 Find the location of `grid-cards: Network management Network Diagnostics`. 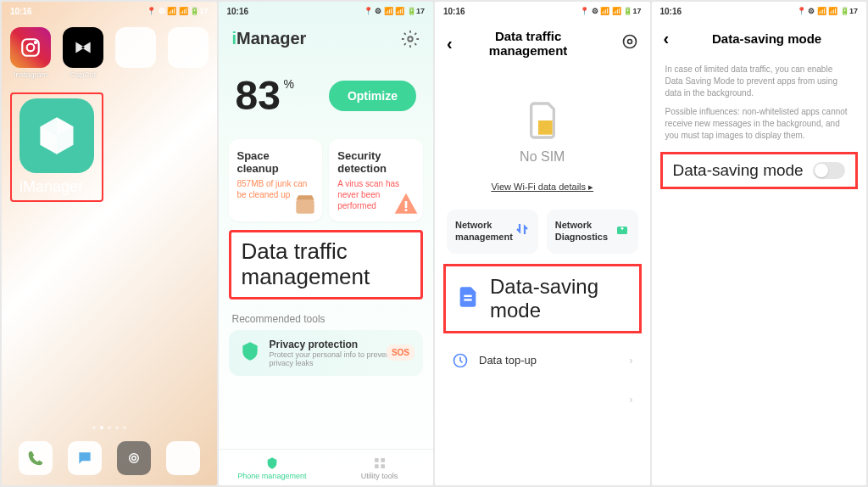

grid-cards: Network management Network Diagnostics is located at coordinates (542, 232).